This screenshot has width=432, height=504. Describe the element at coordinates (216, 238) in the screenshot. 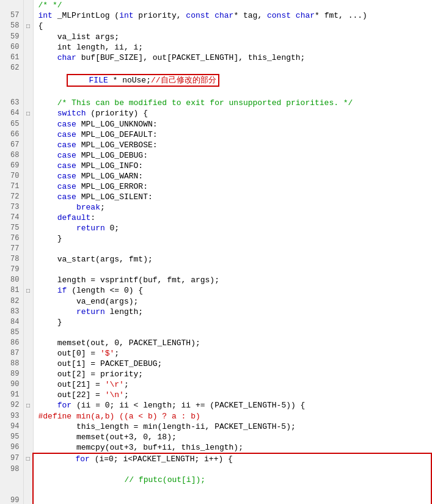

I see `table-row: 76 }` at that location.